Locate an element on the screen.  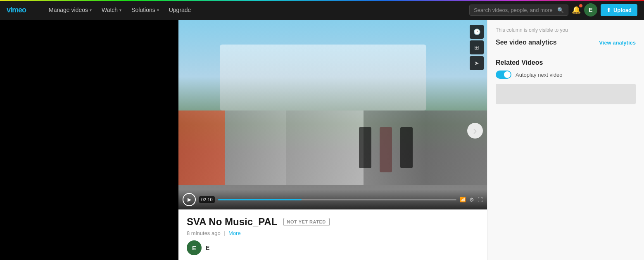
search-icon: 🔍 is located at coordinates (561, 10).